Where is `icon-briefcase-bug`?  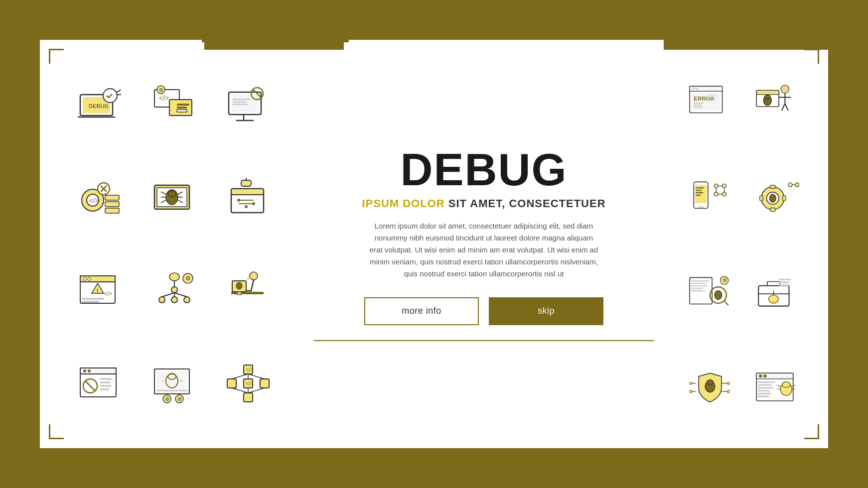
icon-briefcase-bug is located at coordinates (777, 292).